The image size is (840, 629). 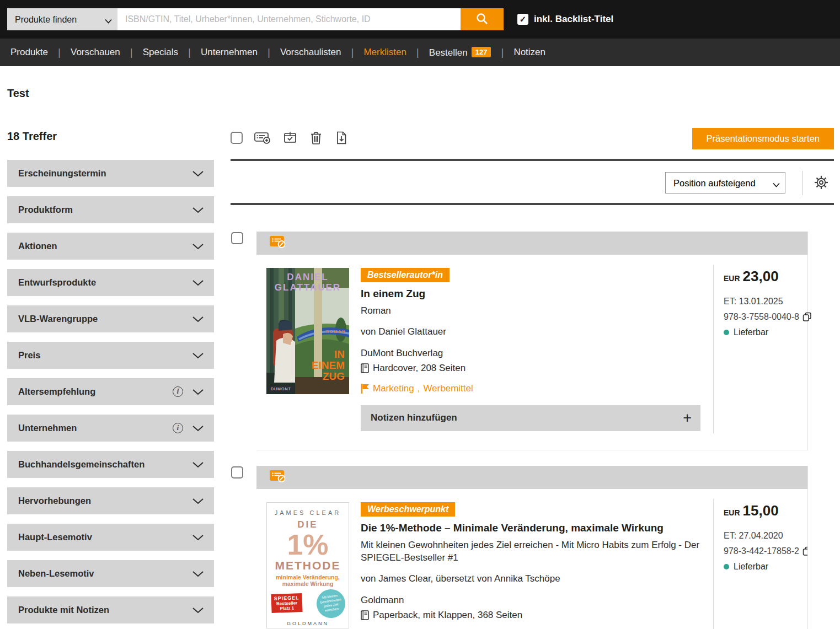 I want to click on product-card-body: JAMES CLEAR DIE 1% METHODE minimale Verä…, so click(x=532, y=559).